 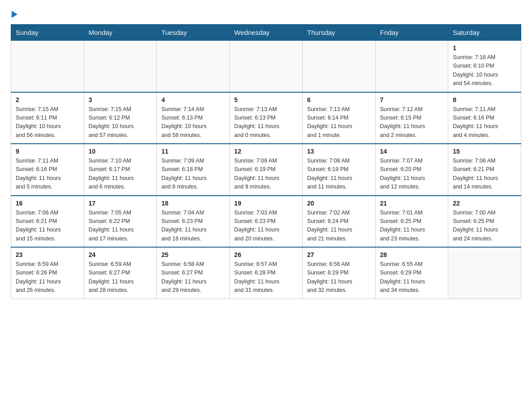 I want to click on weekday-header-row: SundayMondayTuesdayWednesdayThursdayFrid…, so click(x=266, y=32).